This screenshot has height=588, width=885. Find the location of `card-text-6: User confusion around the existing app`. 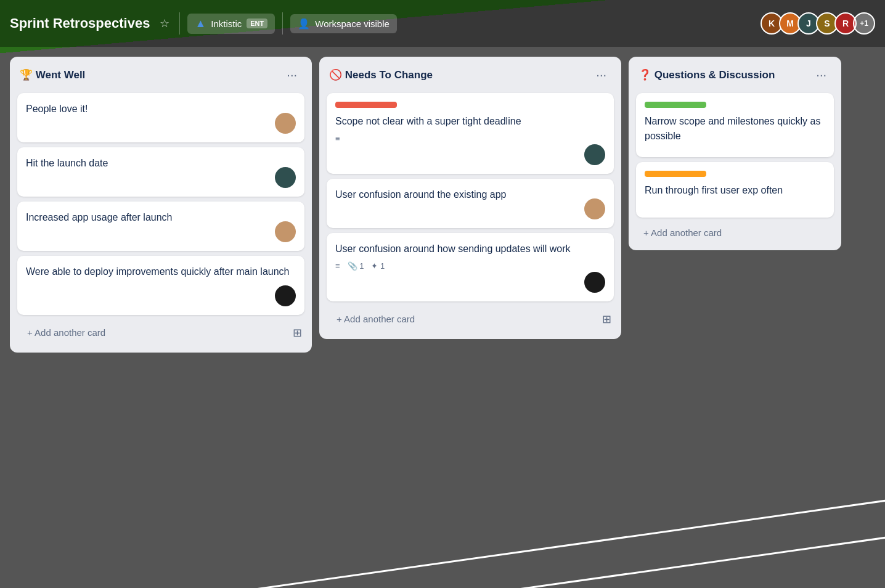

card-text-6: User confusion around the existing app is located at coordinates (470, 195).